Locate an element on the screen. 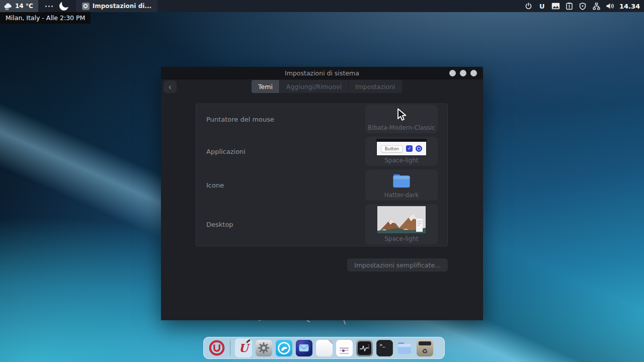  tab-impostazioni: Impostazioni is located at coordinates (375, 86).